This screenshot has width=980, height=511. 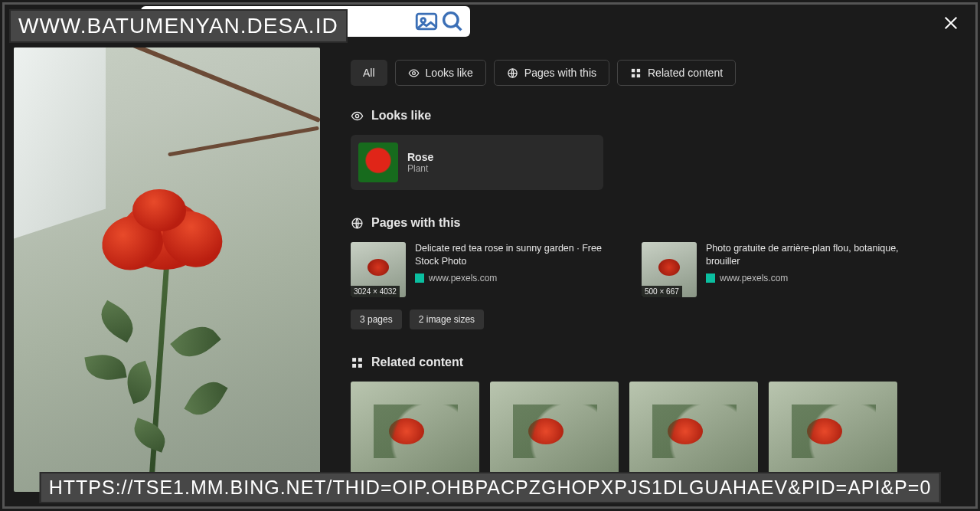 I want to click on dimensions-badge: 500 × 667, so click(x=662, y=291).